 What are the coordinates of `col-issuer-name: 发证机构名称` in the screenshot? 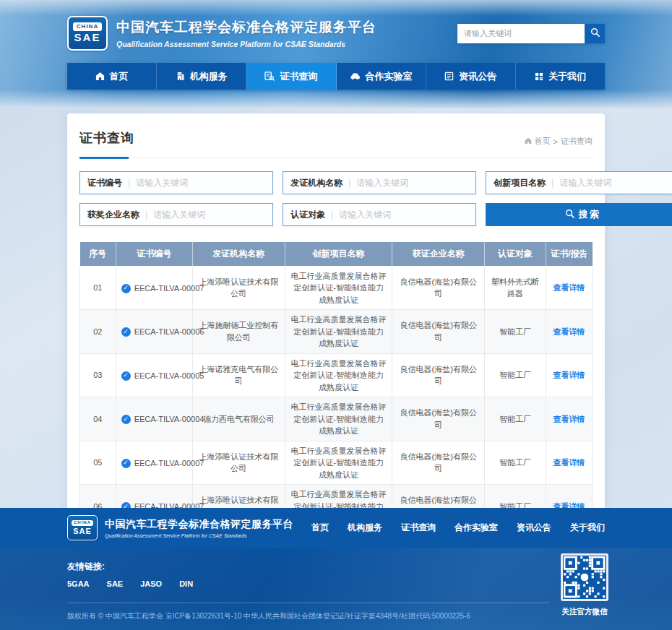 It's located at (238, 254).